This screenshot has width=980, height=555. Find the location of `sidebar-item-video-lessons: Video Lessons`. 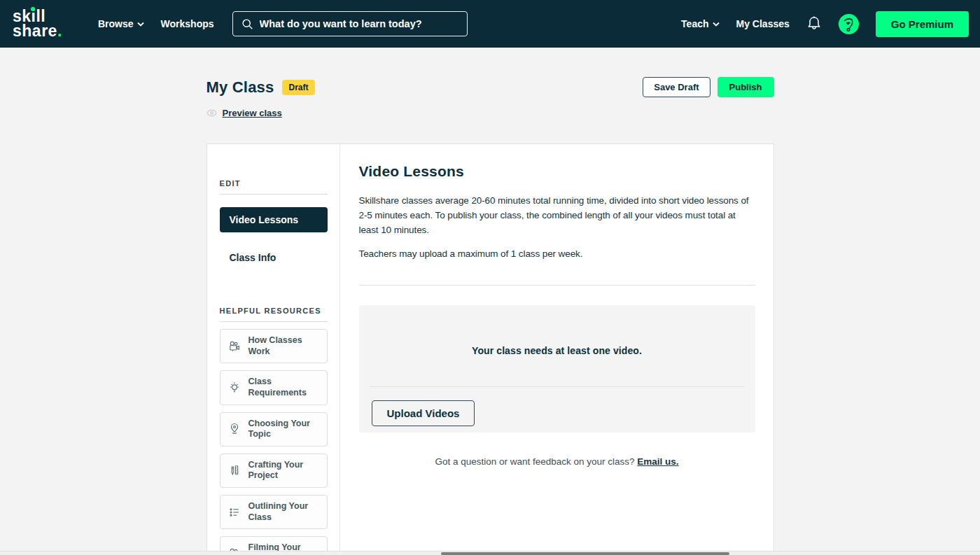

sidebar-item-video-lessons: Video Lessons is located at coordinates (274, 220).